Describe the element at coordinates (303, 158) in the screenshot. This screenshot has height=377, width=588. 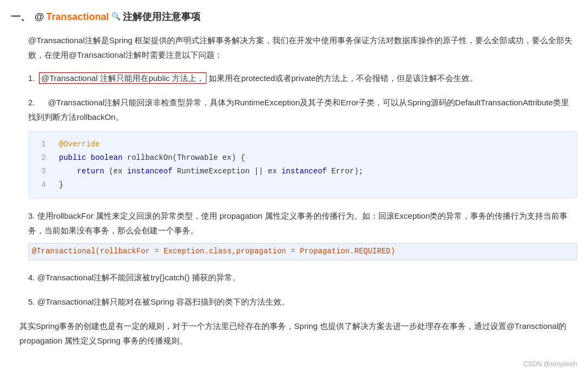
I see `code-line-2: 2 public boolean rollbackOn(Throwable ex…` at that location.